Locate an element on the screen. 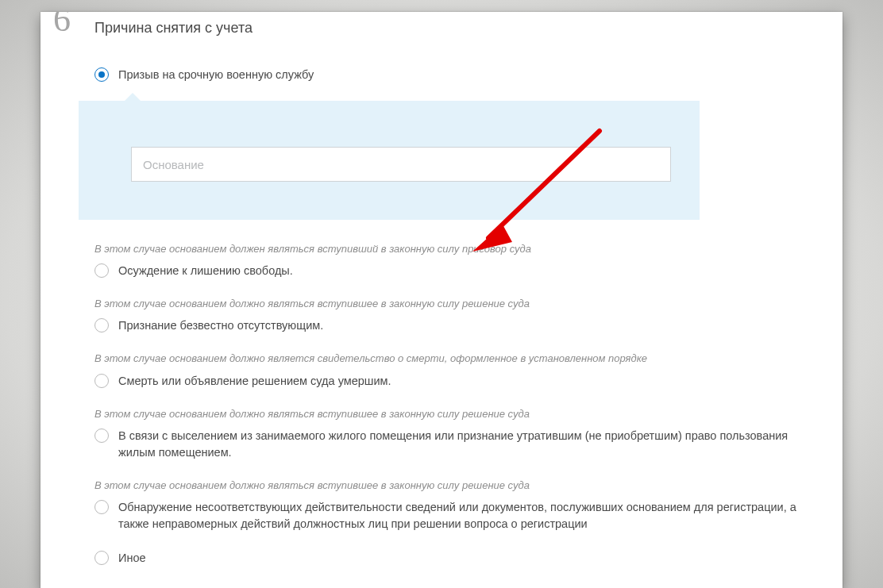  option-label: Признание безвестно отсутствующим. is located at coordinates (221, 325).